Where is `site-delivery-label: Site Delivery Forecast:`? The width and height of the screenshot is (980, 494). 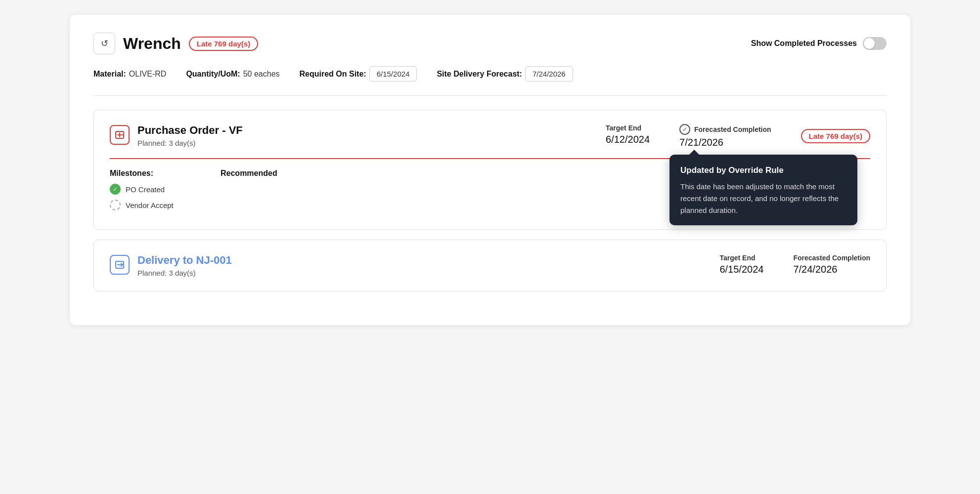 site-delivery-label: Site Delivery Forecast: is located at coordinates (480, 74).